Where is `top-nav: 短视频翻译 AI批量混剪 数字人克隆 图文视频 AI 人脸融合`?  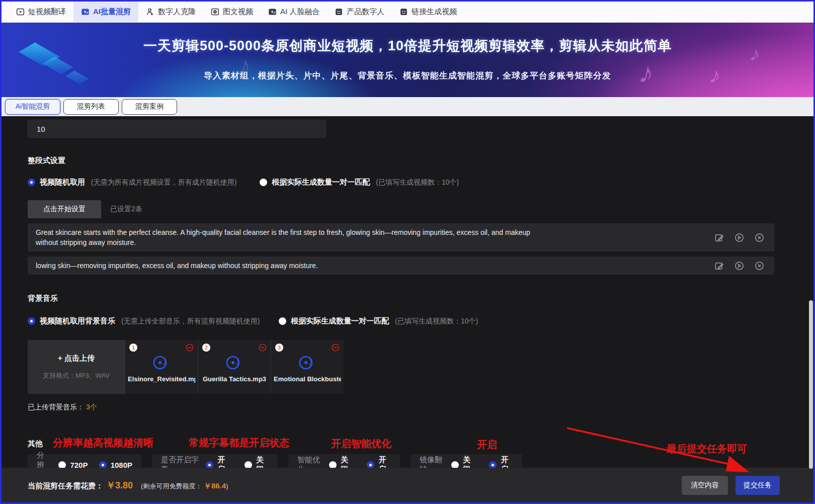 top-nav: 短视频翻译 AI批量混剪 数字人克隆 图文视频 AI 人脸融合 is located at coordinates (408, 12).